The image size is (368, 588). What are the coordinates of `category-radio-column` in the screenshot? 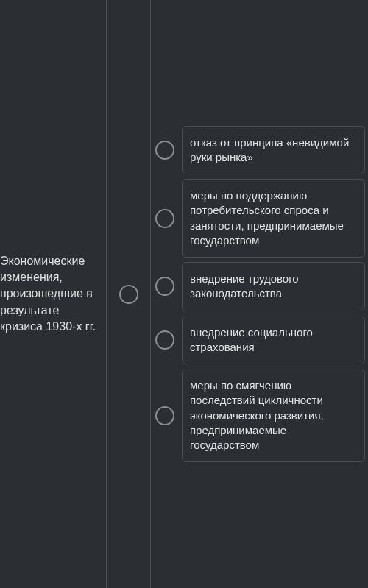 It's located at (129, 294).